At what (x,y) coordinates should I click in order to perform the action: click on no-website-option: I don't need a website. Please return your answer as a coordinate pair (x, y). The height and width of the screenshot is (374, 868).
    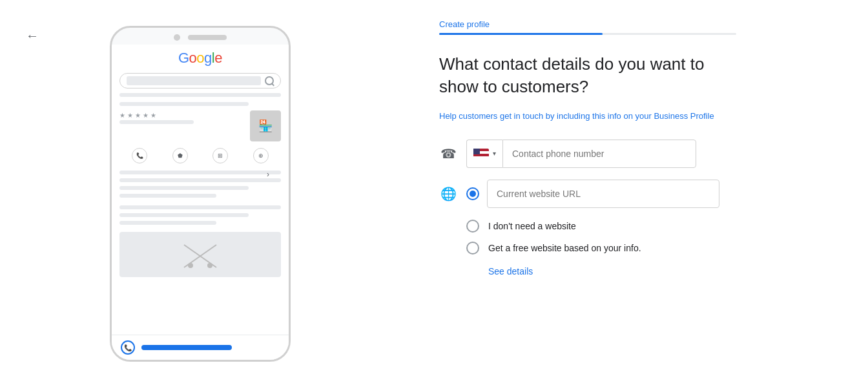
    Looking at the image, I should click on (637, 226).